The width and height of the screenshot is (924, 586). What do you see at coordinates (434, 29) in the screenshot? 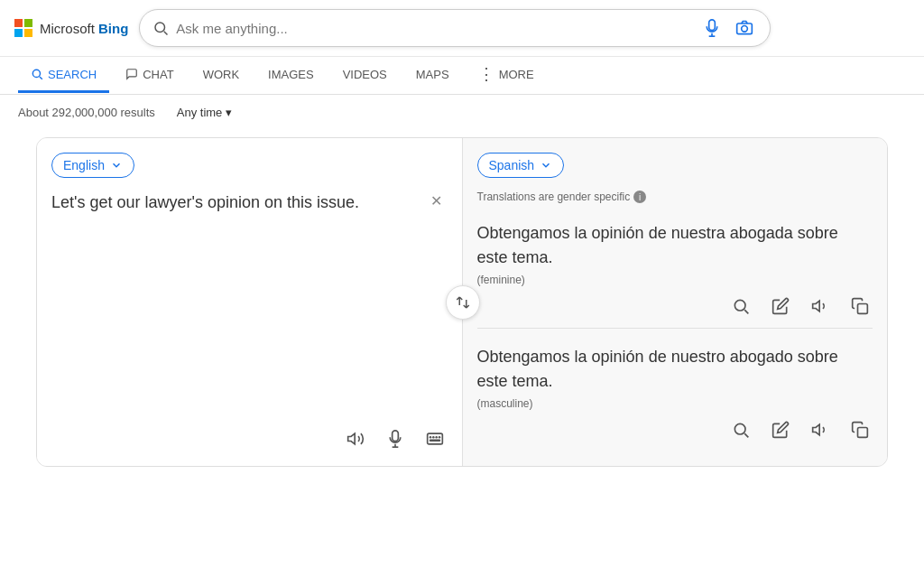
I see `search-input` at bounding box center [434, 29].